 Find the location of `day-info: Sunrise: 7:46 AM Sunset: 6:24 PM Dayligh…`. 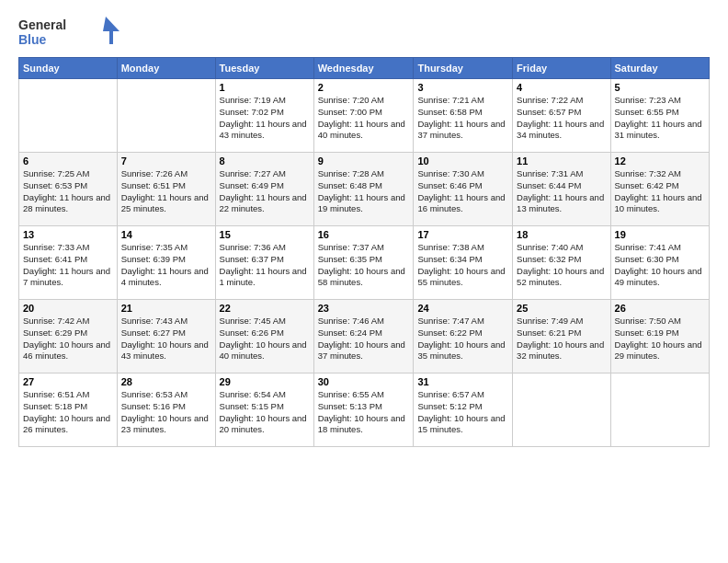

day-info: Sunrise: 7:46 AM Sunset: 6:24 PM Dayligh… is located at coordinates (364, 339).